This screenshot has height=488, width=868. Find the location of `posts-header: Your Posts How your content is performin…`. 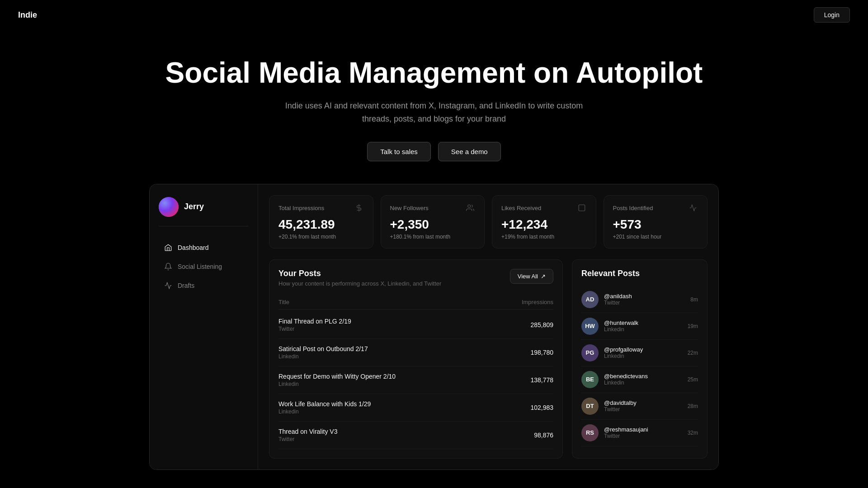

posts-header: Your Posts How your content is performin… is located at coordinates (416, 278).